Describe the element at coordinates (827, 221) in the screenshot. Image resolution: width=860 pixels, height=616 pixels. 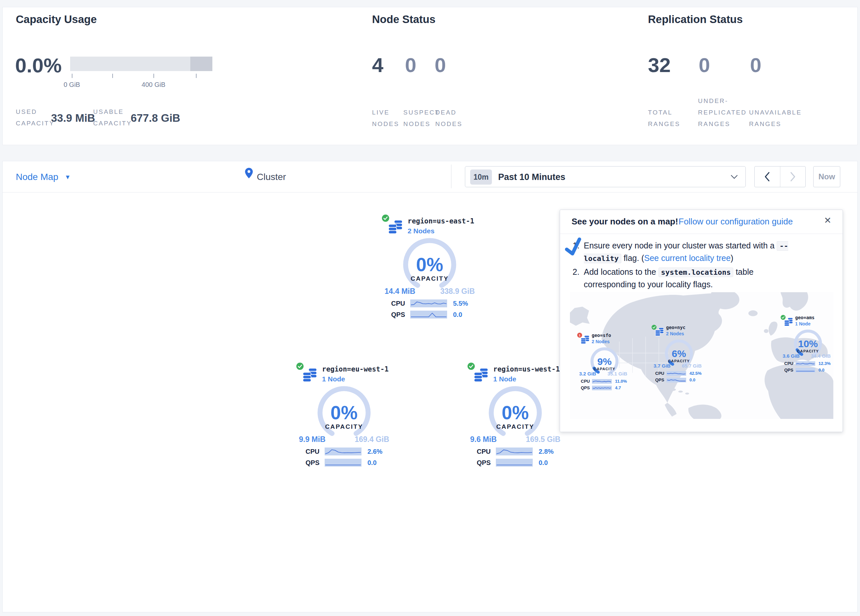
I see `close-icon: ✕` at that location.